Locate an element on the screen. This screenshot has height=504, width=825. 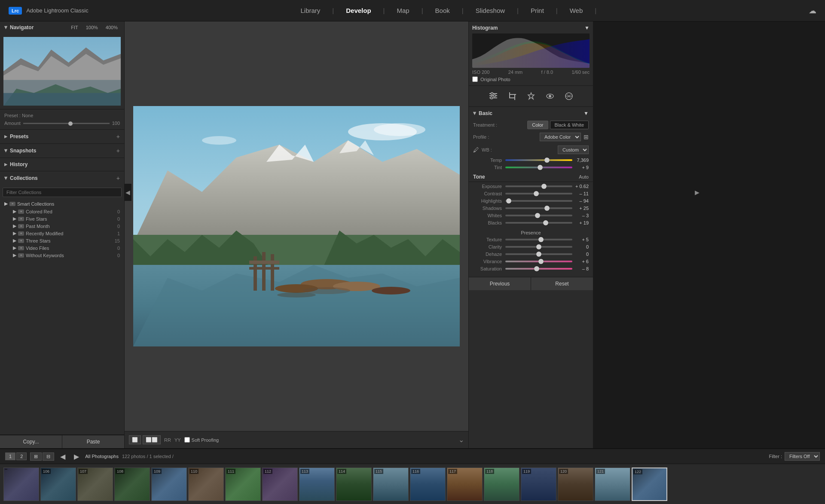
navigator-header: ▶ Navigator FIT 100% 400% is located at coordinates (62, 27).